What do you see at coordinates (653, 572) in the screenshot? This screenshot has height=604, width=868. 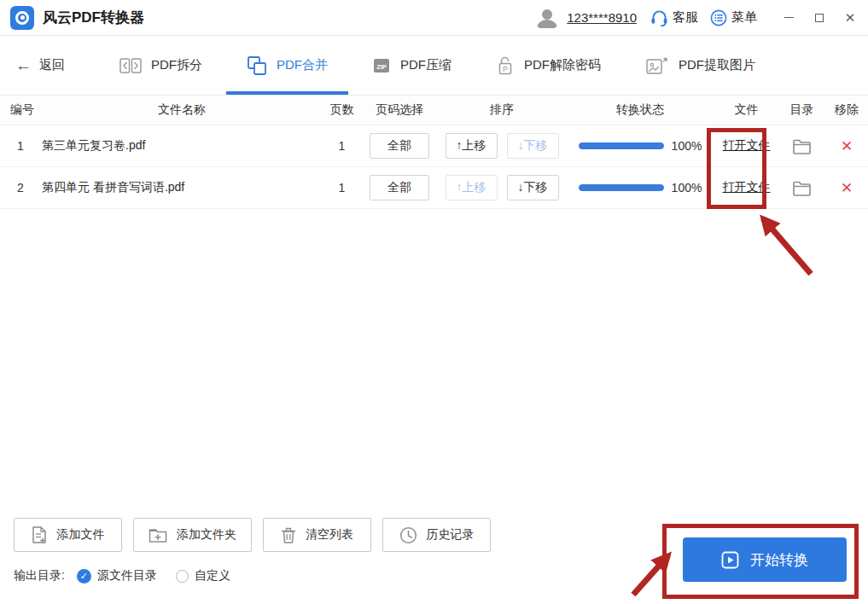 I see `annotation-arrow-start-convert` at bounding box center [653, 572].